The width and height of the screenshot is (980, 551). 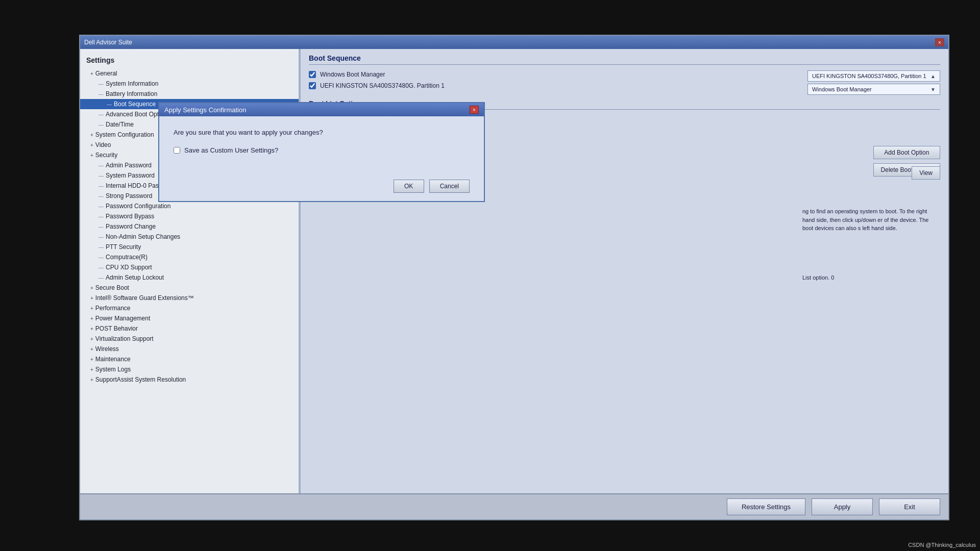 What do you see at coordinates (135, 278) in the screenshot?
I see `sidebar-item-label-20: Admin Setup Lockout` at bounding box center [135, 278].